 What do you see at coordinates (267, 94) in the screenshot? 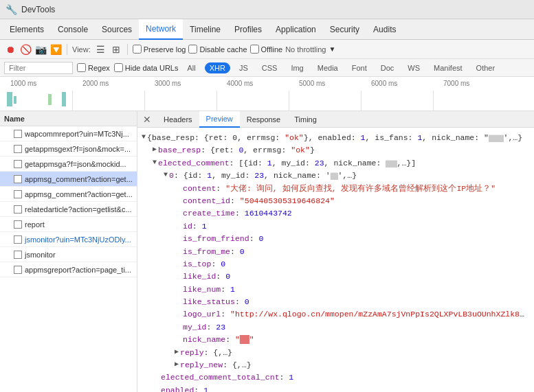
I see `timeline: 1000 ms 2000 ms 3000 ms 4000 ms 5000 ms …` at bounding box center [267, 94].